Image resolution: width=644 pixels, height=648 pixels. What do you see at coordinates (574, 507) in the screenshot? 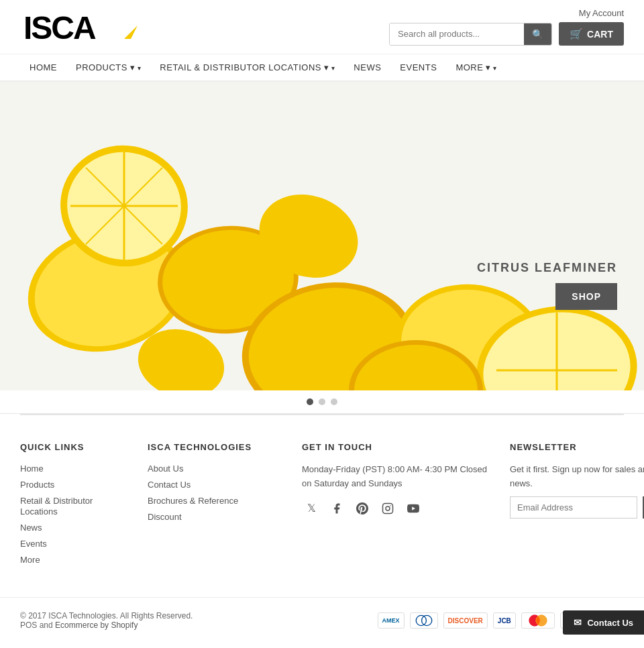
I see `newsletter-email-input` at bounding box center [574, 507].